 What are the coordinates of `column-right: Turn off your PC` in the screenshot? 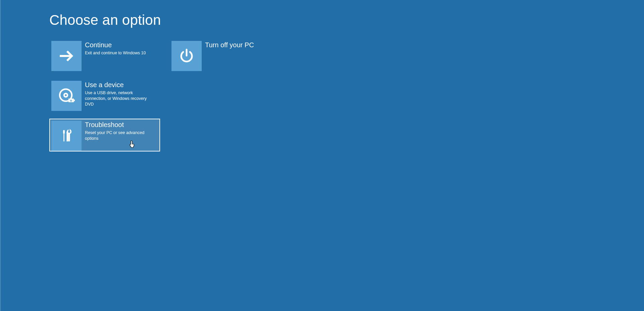 It's located at (225, 95).